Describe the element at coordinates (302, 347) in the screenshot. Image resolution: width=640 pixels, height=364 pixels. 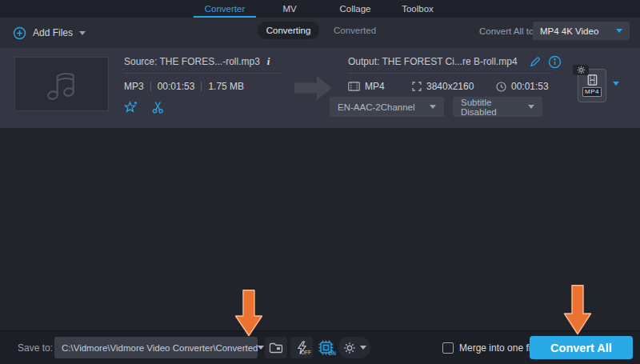
I see `hardware-acceleration-button: OFF` at that location.